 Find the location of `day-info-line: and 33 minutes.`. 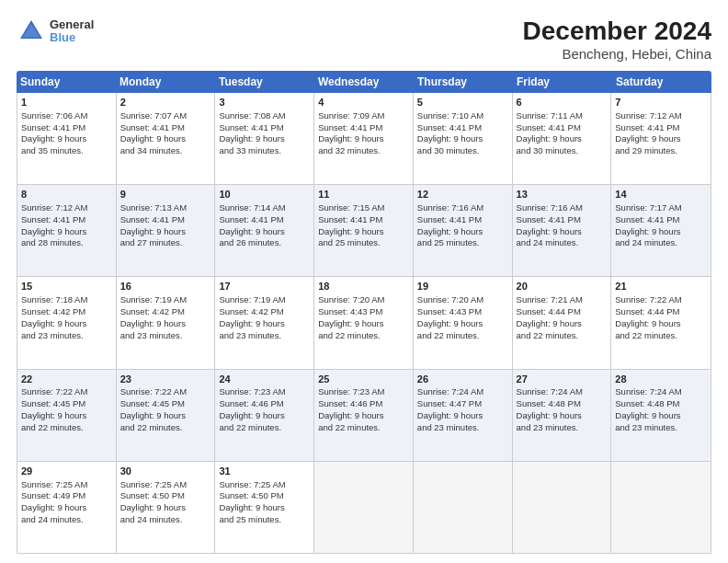

day-info-line: and 33 minutes. is located at coordinates (265, 151).